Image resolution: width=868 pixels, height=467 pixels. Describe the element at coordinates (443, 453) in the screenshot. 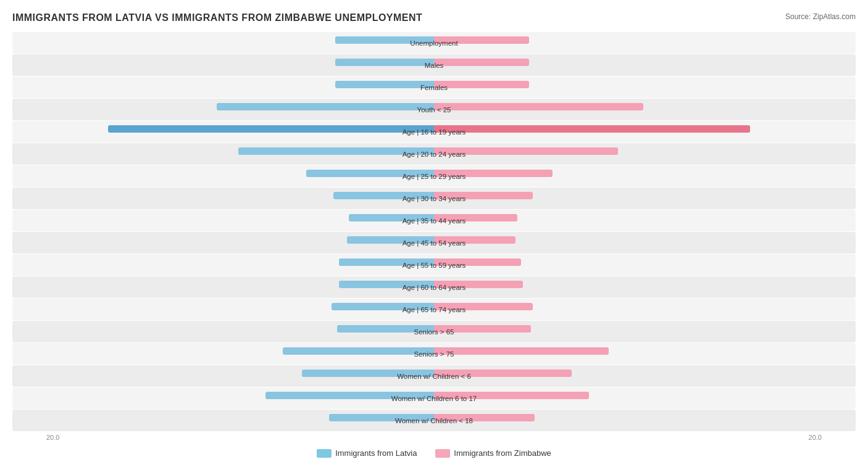

I see `legend-pink-swatch` at that location.